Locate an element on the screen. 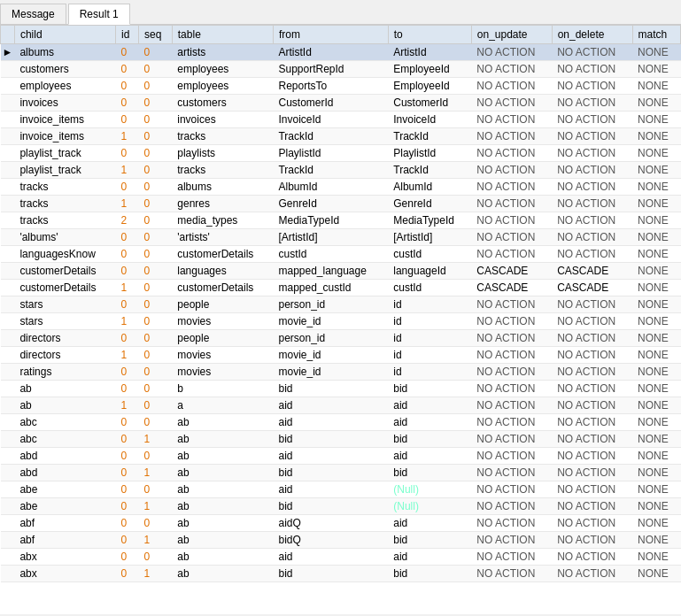 The image size is (681, 616). table-row: playlist_track10tracksTrackIdTrackIdNO A… is located at coordinates (341, 170).